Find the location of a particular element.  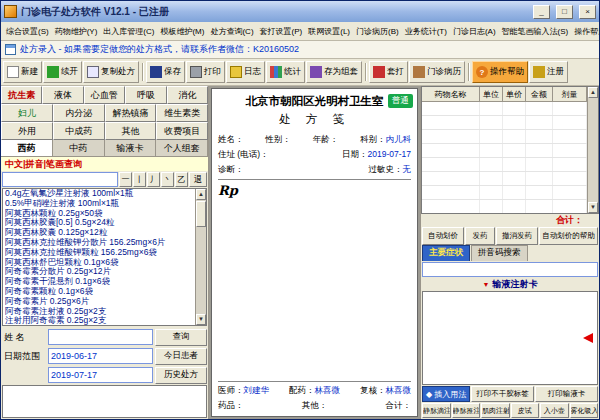

menu-item-7: 联网设置(L) is located at coordinates (329, 32).